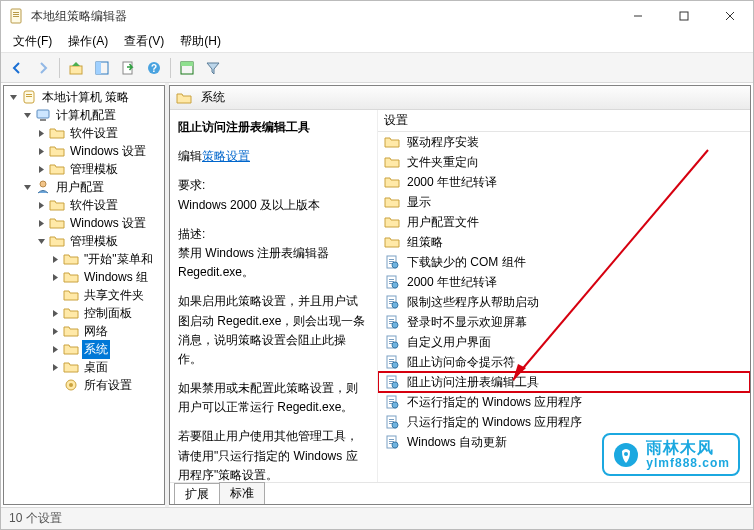  Describe the element at coordinates (197, 494) in the screenshot. I see `tab-extended: 扩展` at that location.